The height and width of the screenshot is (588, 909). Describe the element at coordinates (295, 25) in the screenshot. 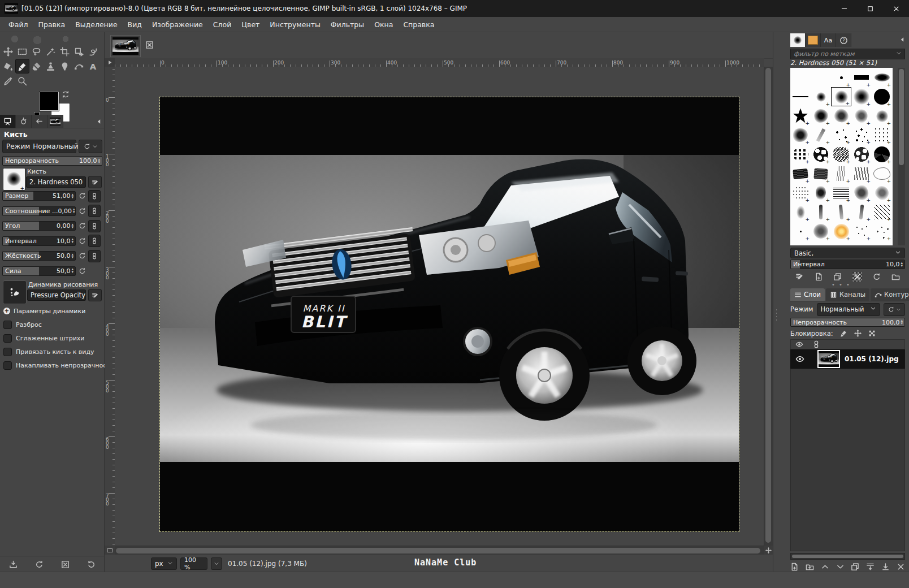

I see `menu-tools: Инструменты` at that location.